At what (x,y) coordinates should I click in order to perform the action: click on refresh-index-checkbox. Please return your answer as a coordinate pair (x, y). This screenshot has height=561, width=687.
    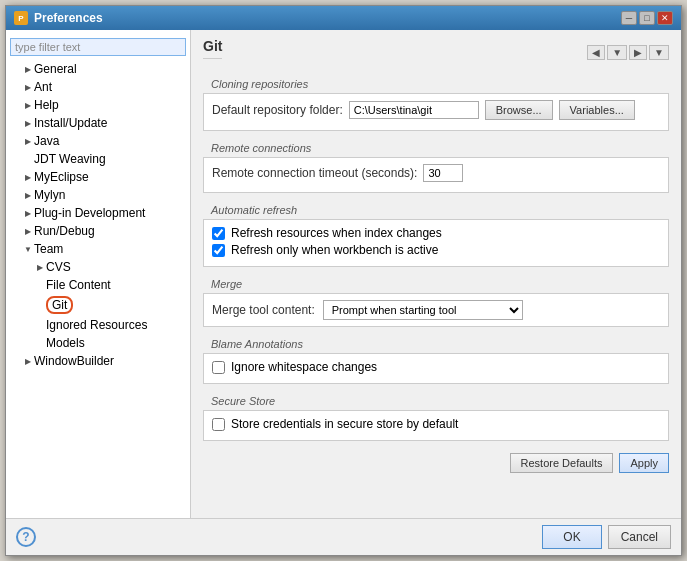
    Looking at the image, I should click on (218, 234).